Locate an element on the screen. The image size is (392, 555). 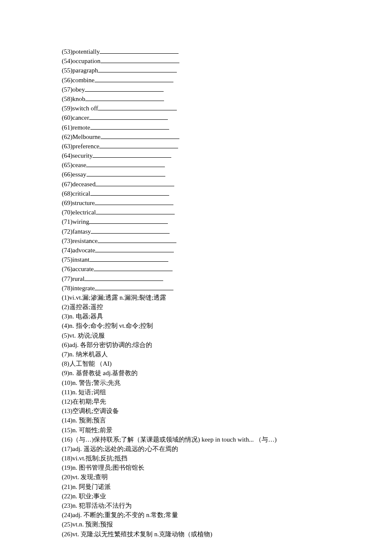
vocab-word: resistance is located at coordinates (85, 241).